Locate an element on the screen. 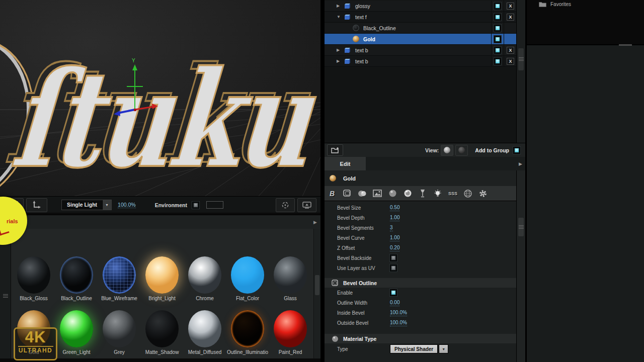  drag-grip-icon is located at coordinates (6, 296).